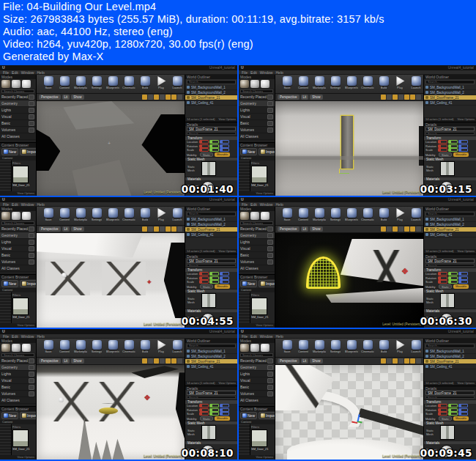  Describe the element at coordinates (249, 152) in the screenshot. I see `new-asset-button: New` at that location.